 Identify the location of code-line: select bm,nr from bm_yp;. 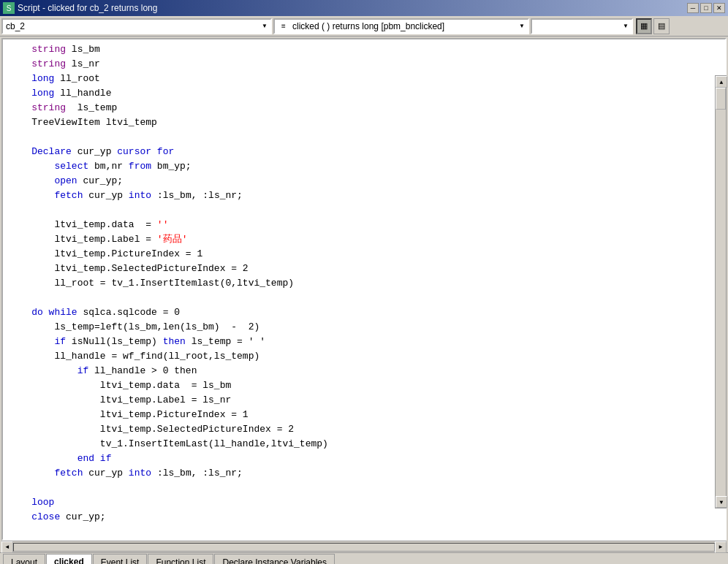
(364, 167).